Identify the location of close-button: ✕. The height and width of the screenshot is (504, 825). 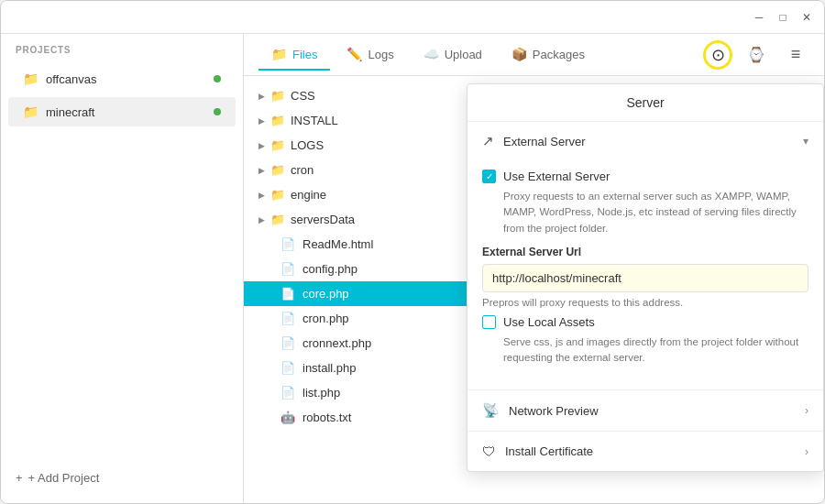
(807, 17).